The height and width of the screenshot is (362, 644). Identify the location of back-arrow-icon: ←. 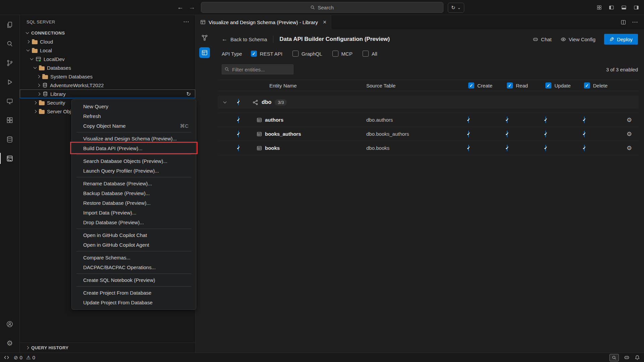
(180, 7).